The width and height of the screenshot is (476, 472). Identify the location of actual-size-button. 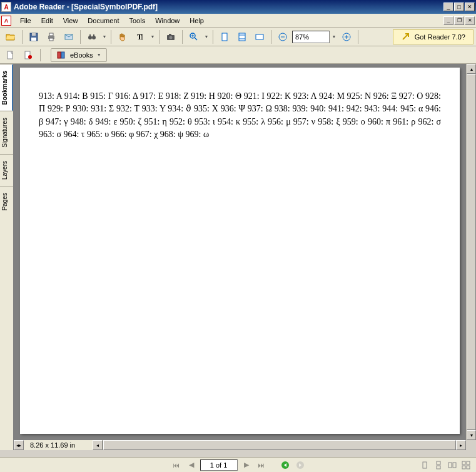
(225, 37).